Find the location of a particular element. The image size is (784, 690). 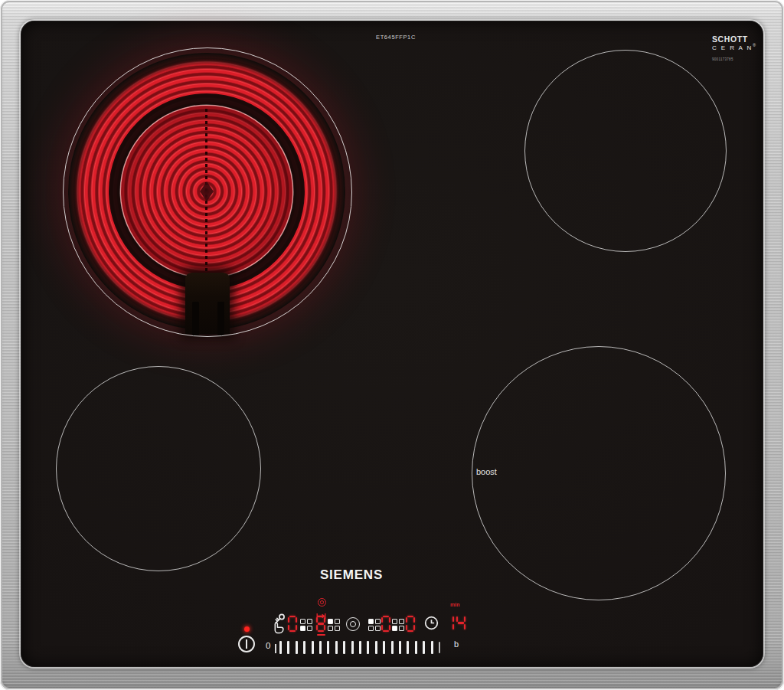

registered-mark: ® is located at coordinates (754, 45).